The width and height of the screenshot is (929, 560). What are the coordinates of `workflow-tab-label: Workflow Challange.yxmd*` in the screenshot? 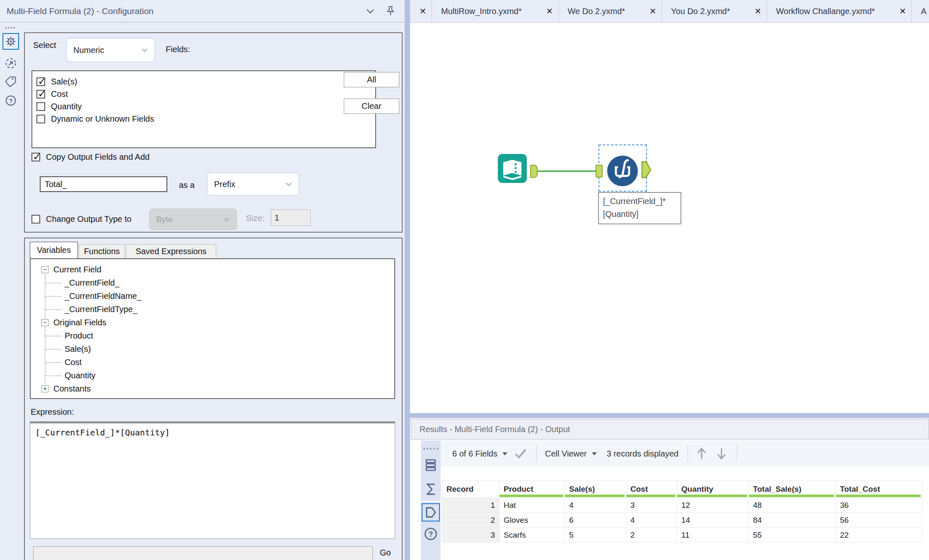 It's located at (831, 12).